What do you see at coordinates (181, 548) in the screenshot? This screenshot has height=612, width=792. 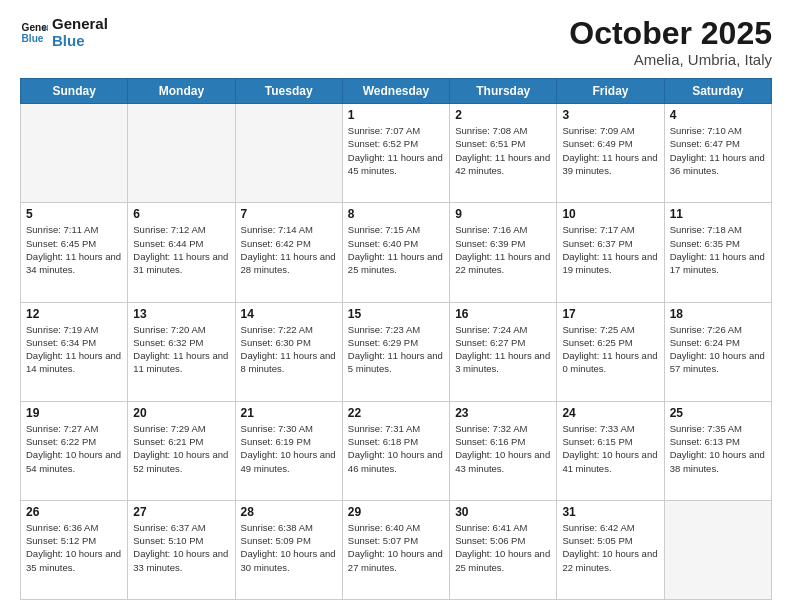 I see `day-info: Sunrise: 6:37 AM Sunset: 5:10 PM Dayligh…` at bounding box center [181, 548].